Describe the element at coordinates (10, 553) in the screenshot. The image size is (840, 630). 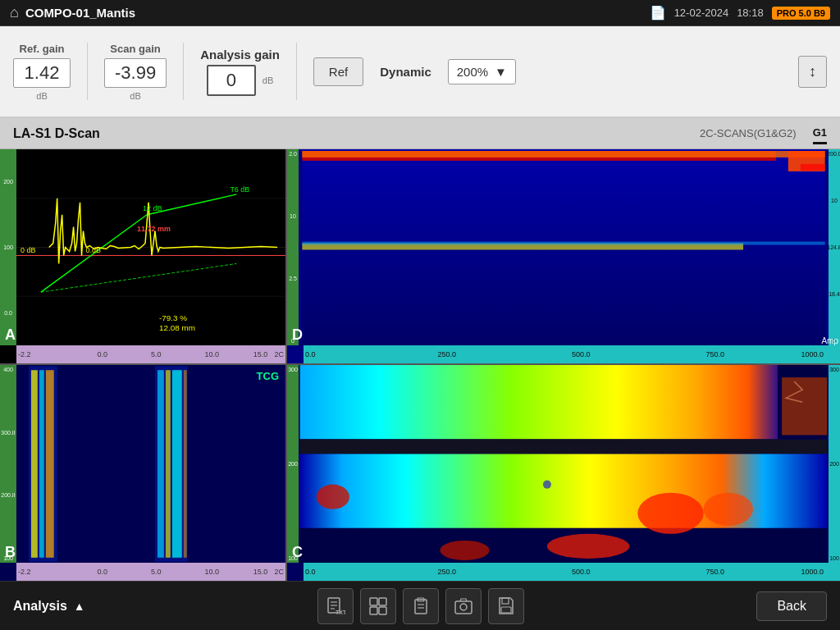
I see `panel-b-label: B` at that location.